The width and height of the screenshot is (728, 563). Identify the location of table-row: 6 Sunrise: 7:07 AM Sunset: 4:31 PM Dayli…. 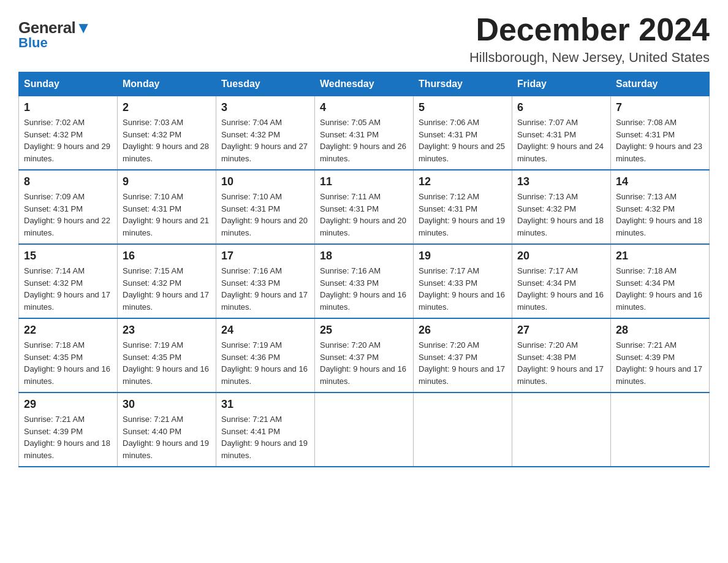
(561, 134).